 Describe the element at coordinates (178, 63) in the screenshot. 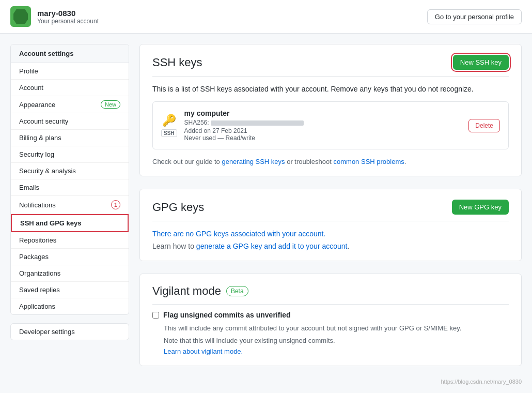

I see `ssh-section-title: SSH keys` at that location.